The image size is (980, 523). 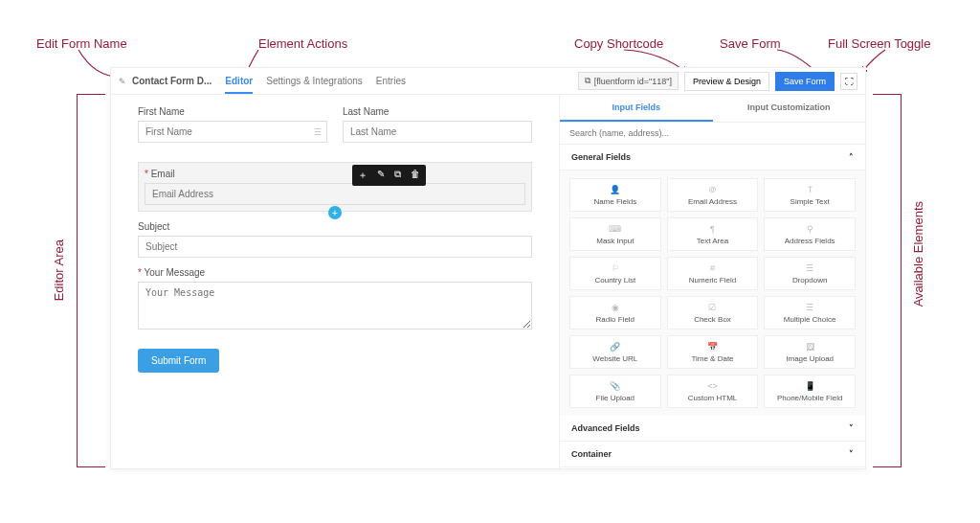 I want to click on field-item-email-address: ＠Email Address, so click(x=713, y=195).